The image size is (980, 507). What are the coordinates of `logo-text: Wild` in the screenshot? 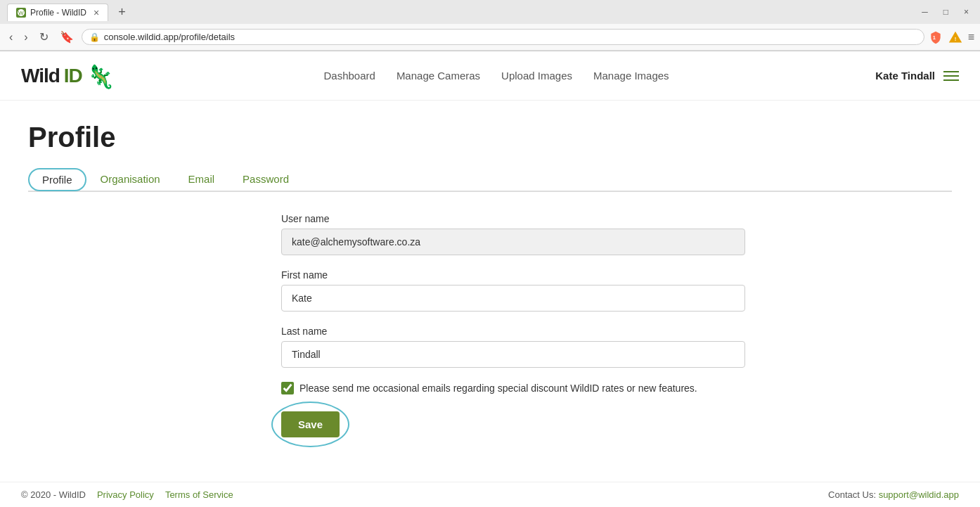 It's located at (41, 76).